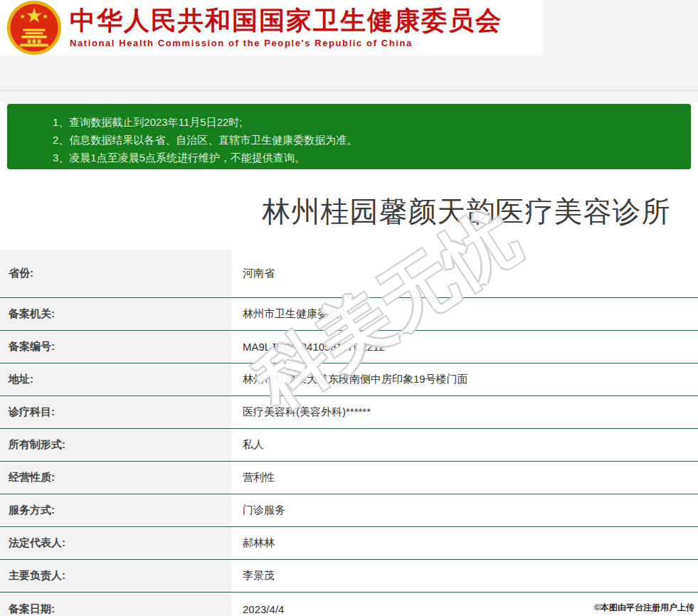 The width and height of the screenshot is (698, 616). I want to click on table-row-filing-date: 备案日期: 2023/4/4, so click(349, 605).